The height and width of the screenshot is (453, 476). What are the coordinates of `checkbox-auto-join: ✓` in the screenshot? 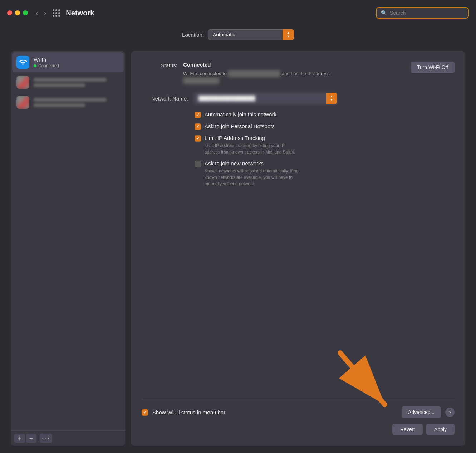 It's located at (198, 115).